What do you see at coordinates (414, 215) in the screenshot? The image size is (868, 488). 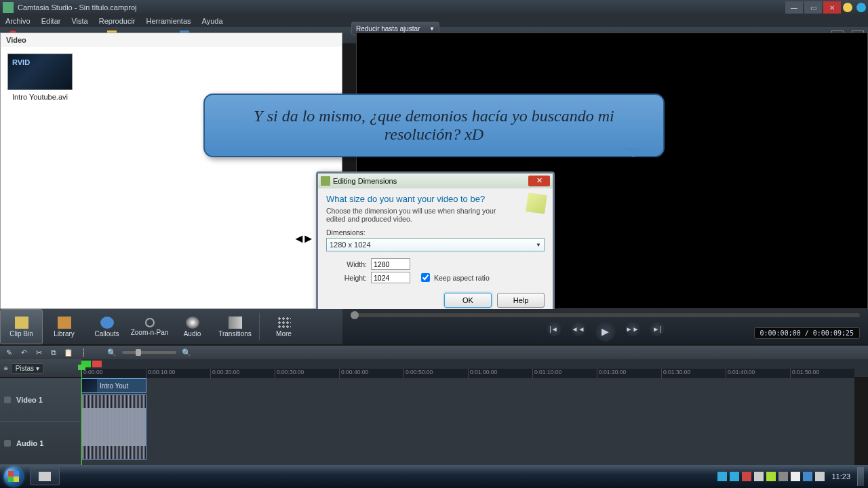 I see `dialog-subtitle: Choose the dimension you will use when s…` at bounding box center [414, 215].